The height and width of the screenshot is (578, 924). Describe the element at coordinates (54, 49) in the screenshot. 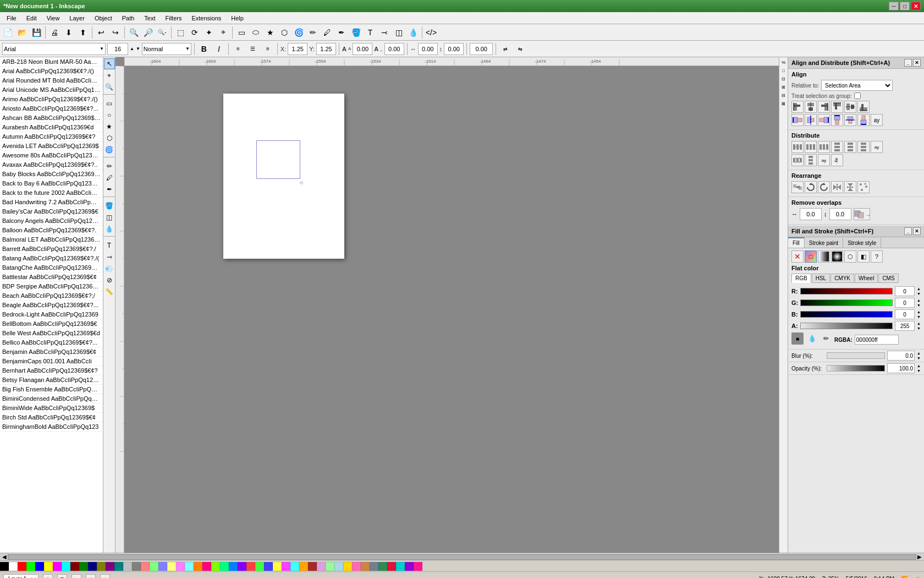

I see `font-selector: Arial ▼` at that location.